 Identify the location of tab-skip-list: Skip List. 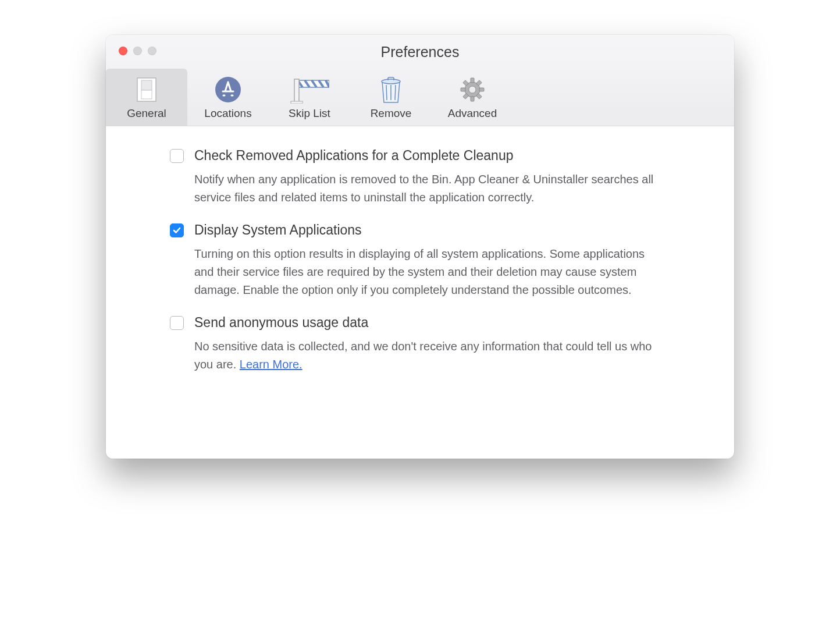
(309, 97).